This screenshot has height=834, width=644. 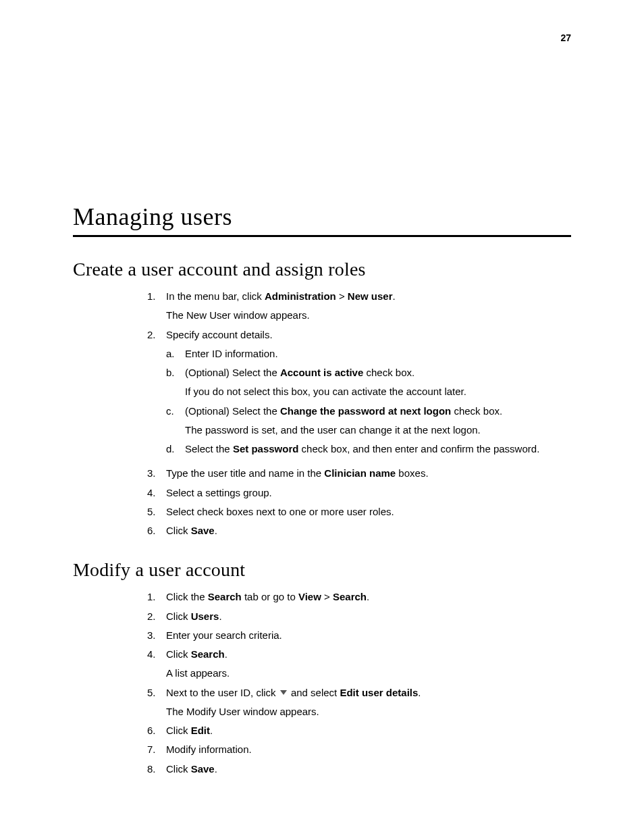 What do you see at coordinates (359, 702) in the screenshot?
I see `step-5: 5. Next to the user ID, click and select…` at bounding box center [359, 702].